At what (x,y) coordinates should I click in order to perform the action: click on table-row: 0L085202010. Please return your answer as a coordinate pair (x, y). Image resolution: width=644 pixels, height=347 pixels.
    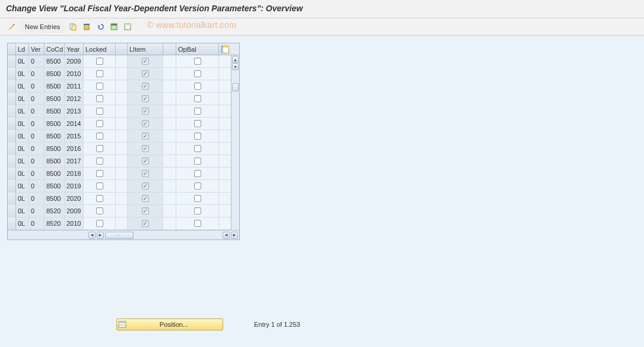
    Looking at the image, I should click on (119, 223).